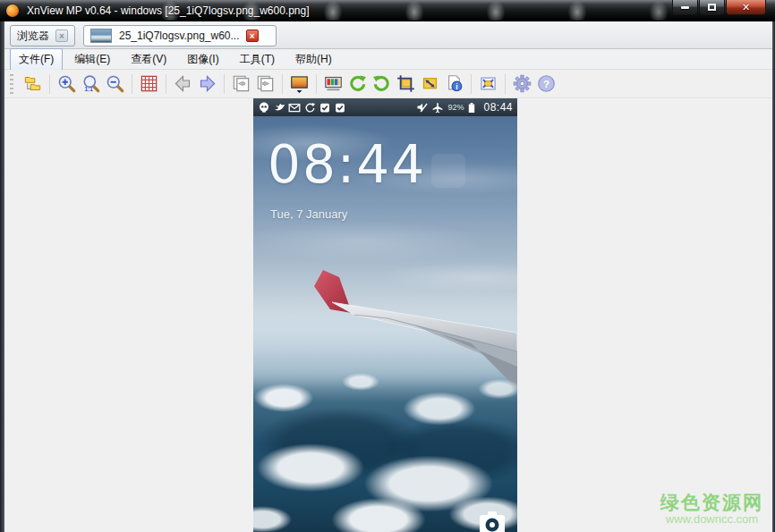 This screenshot has width=775, height=532. What do you see at coordinates (264, 107) in the screenshot?
I see `skull-badge-icon` at bounding box center [264, 107].